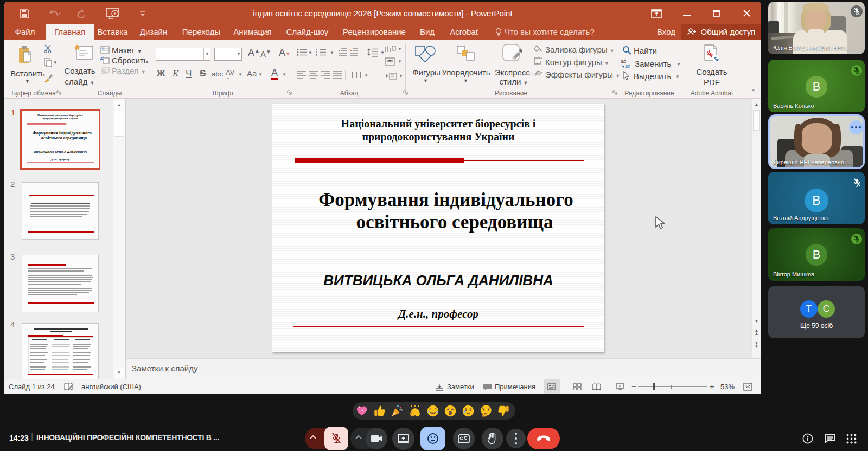  I want to click on svg-text: ac, so click(628, 66).